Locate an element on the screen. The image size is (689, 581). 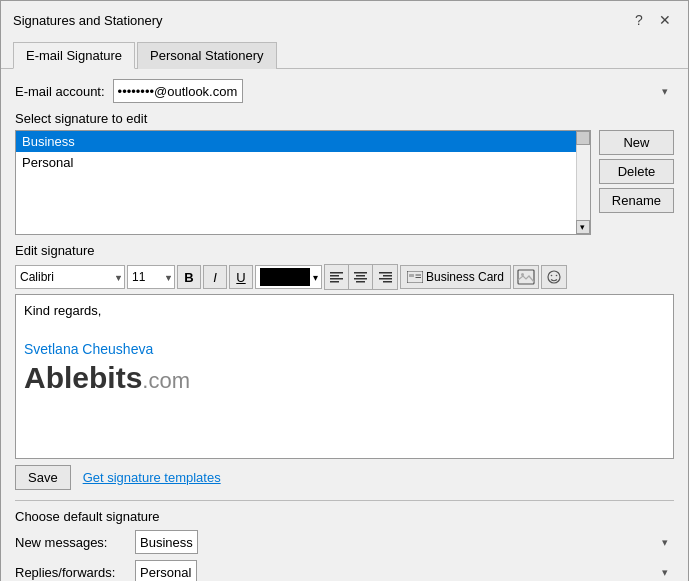
underline-button: U is located at coordinates (241, 277).